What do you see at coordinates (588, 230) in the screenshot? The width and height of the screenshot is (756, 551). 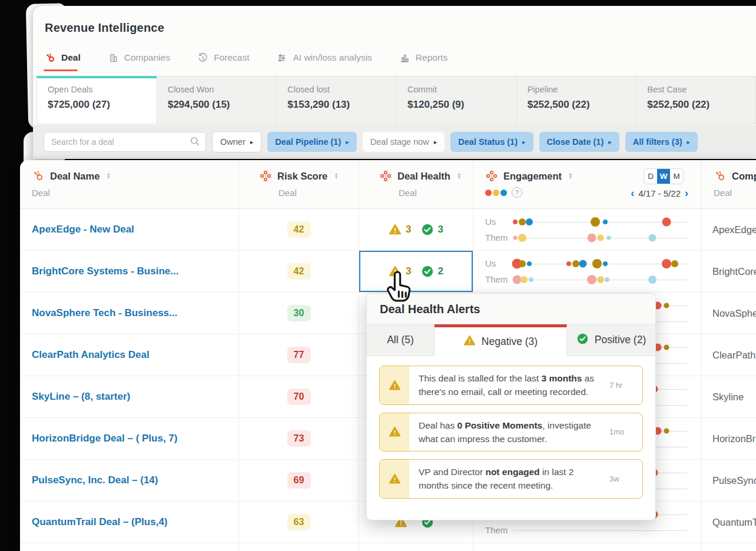 I see `engagement-cell: UsThem` at bounding box center [588, 230].